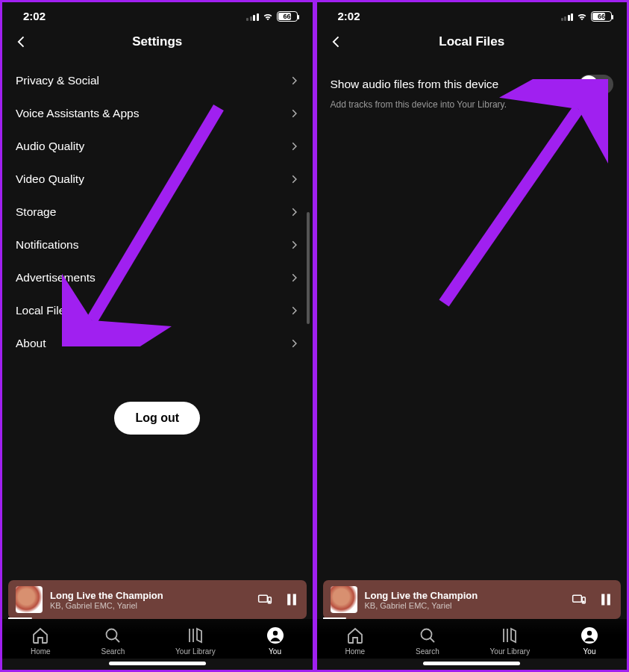 The image size is (629, 672). What do you see at coordinates (415, 84) in the screenshot?
I see `toggle-label: Show audio files from this device` at bounding box center [415, 84].